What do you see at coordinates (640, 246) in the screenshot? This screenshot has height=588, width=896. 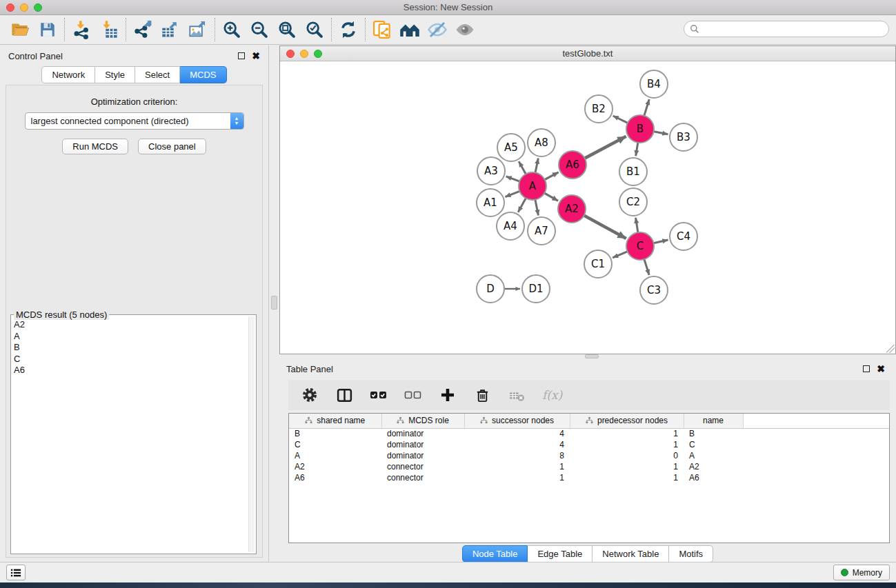 I see `graph-node-C: C` at bounding box center [640, 246].